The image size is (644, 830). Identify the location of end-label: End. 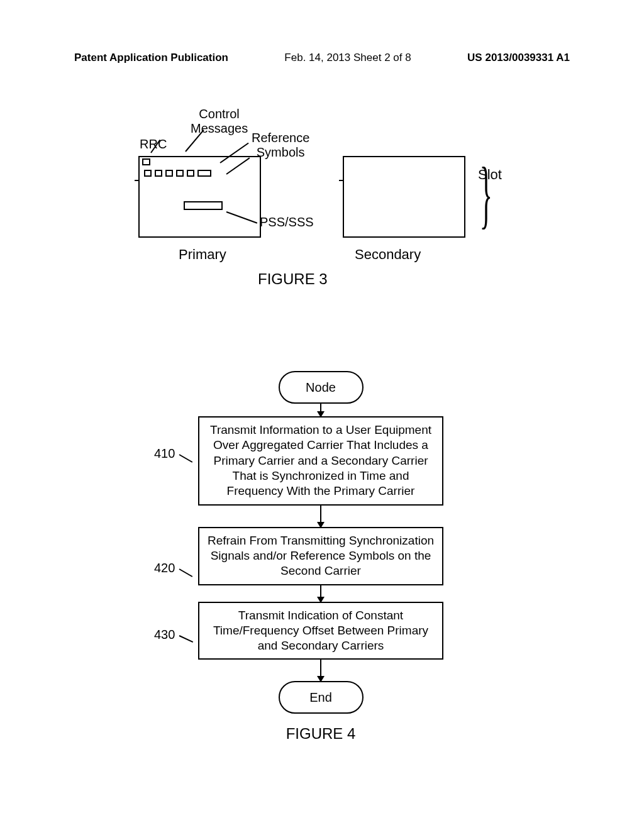
(321, 698).